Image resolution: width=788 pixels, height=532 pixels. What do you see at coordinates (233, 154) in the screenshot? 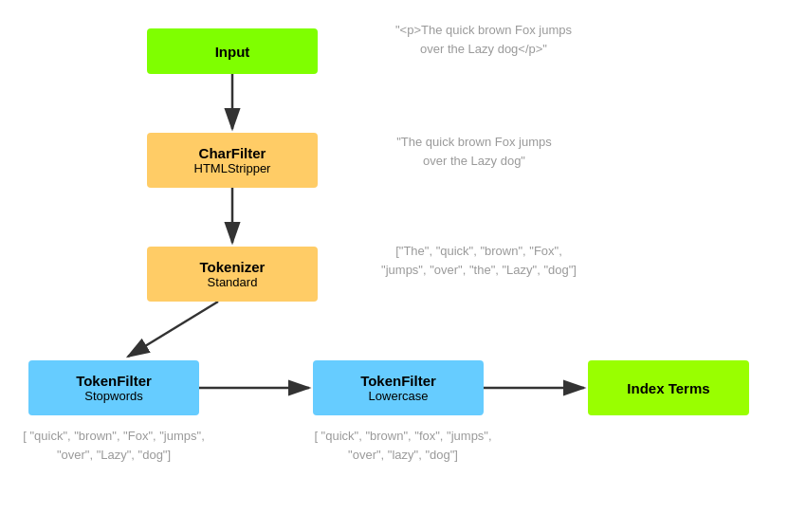
I see `charfilter-label: CharFilter` at bounding box center [233, 154].